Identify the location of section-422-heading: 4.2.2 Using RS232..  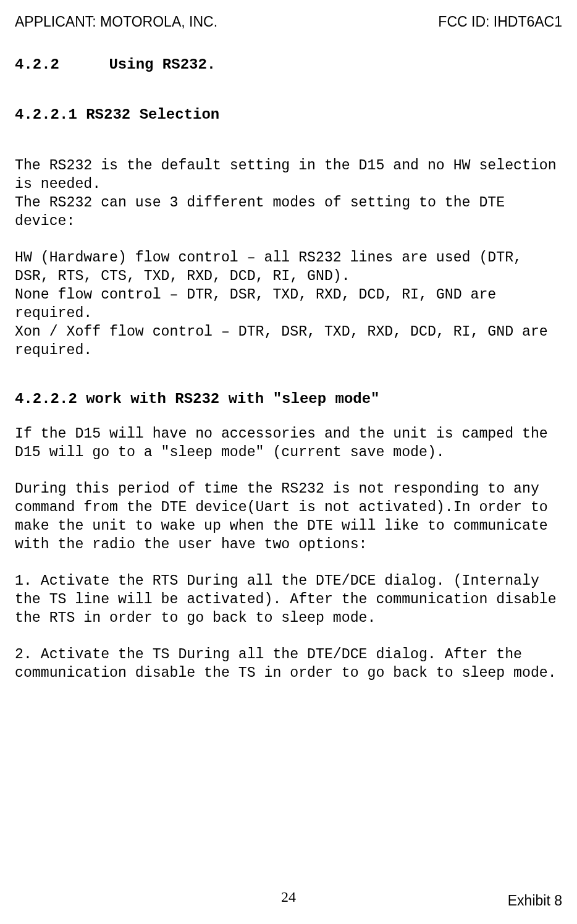
(288, 64).